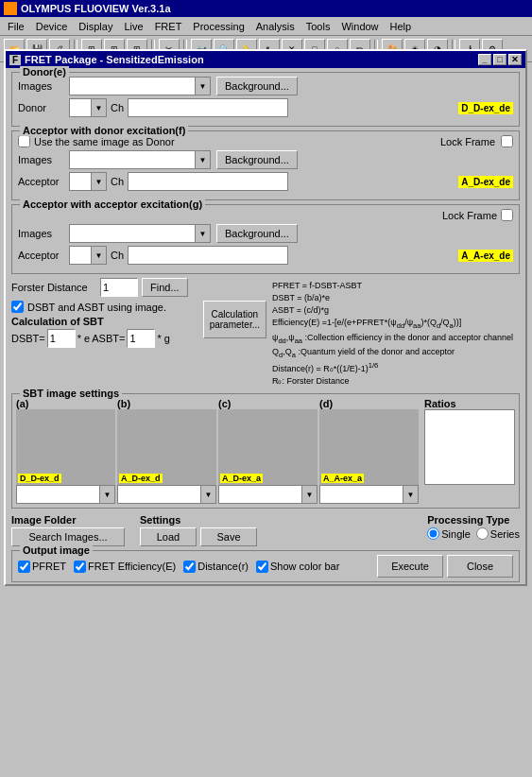 This screenshot has width=532, height=777. I want to click on lock-frame-label: Lock Frame, so click(468, 142).